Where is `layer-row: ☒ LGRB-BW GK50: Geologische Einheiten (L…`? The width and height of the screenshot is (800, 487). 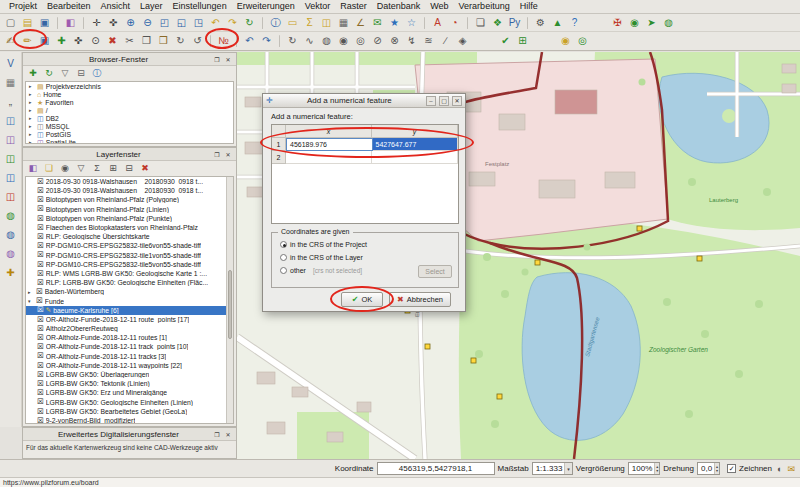 layer-row: ☒ LGRB-BW GK50: Geologische Einheiten (L… is located at coordinates (130, 402).